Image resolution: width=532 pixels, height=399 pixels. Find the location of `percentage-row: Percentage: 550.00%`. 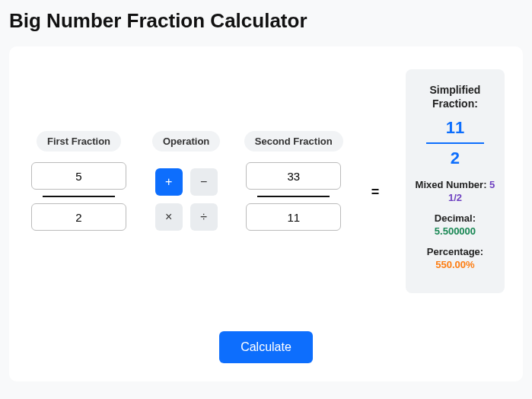

percentage-row: Percentage: 550.00% is located at coordinates (455, 259).